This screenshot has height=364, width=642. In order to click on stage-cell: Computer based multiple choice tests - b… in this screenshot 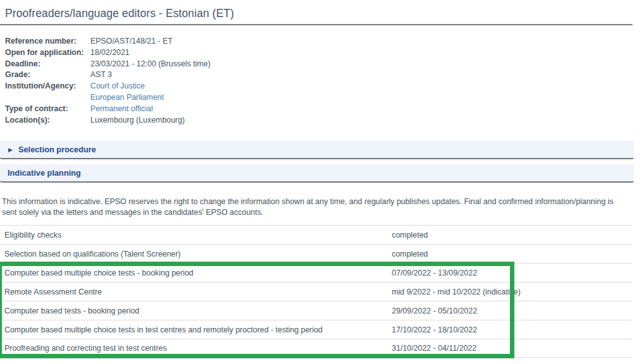, I will do `click(193, 273)`.